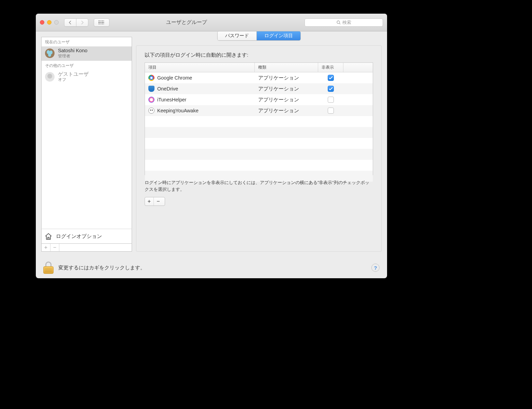 The height and width of the screenshot is (409, 532). Describe the element at coordinates (73, 74) in the screenshot. I see `guest-name: ゲストユーザ` at that location.